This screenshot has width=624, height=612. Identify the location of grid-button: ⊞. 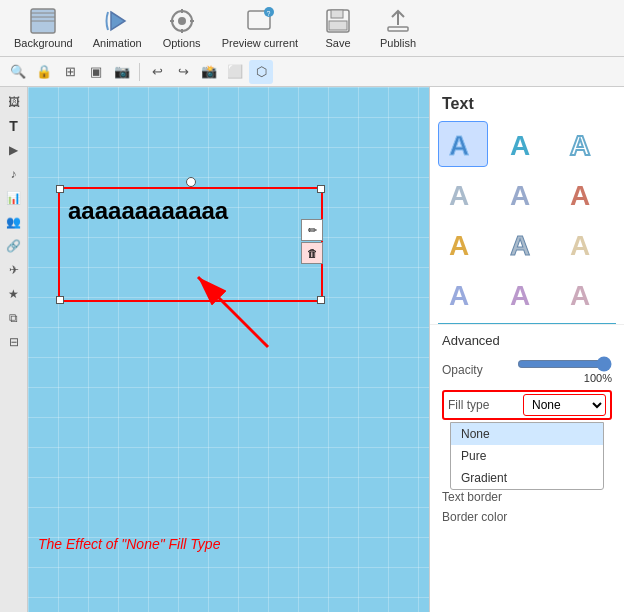
(70, 72).